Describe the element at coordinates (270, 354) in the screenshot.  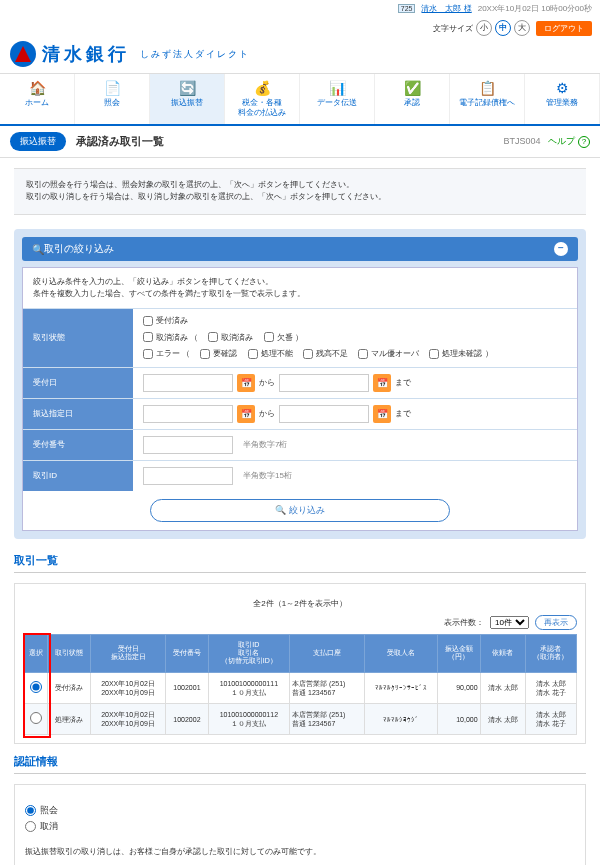
I see `check-shorifunou: 処理不能` at that location.